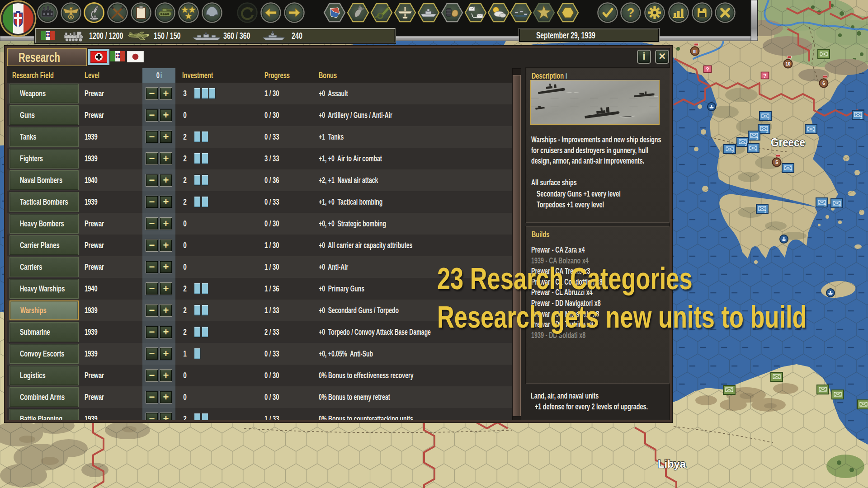 The width and height of the screenshot is (868, 488). Describe the element at coordinates (295, 13) in the screenshot. I see `next-button` at that location.